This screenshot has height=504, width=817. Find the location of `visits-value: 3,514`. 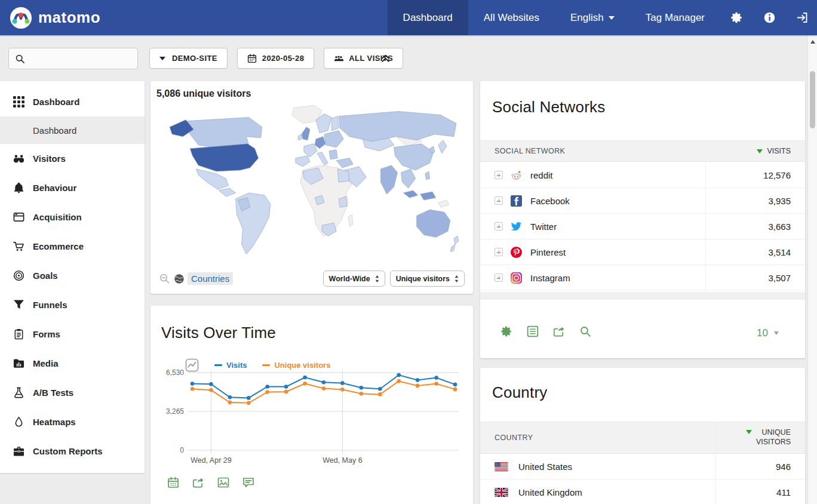

visits-value: 3,514 is located at coordinates (779, 252).